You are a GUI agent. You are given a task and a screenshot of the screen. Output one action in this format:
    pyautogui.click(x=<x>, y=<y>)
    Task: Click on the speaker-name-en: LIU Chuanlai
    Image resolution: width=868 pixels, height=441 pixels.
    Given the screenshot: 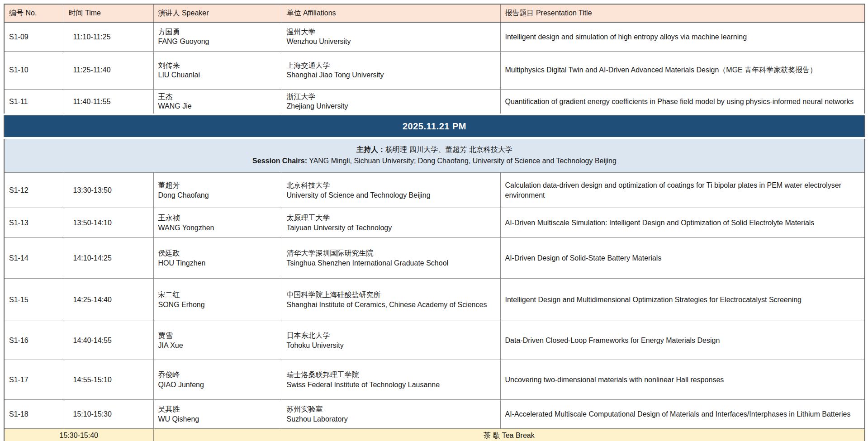 What is the action you would take?
    pyautogui.click(x=218, y=75)
    